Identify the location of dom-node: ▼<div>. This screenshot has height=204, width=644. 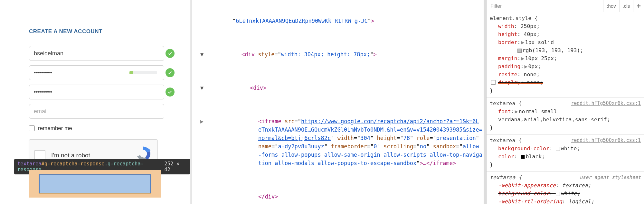
(338, 88).